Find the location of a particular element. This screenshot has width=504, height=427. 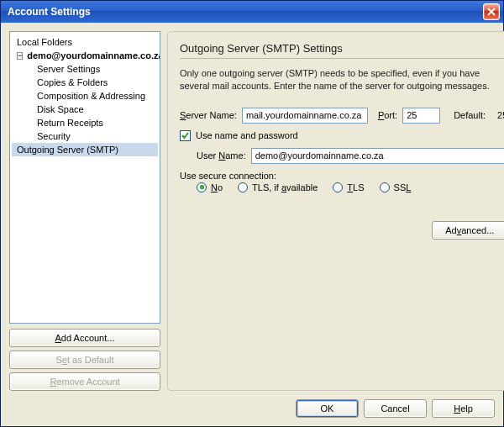

tree-local-folders-label: Local Folders is located at coordinates (45, 42).